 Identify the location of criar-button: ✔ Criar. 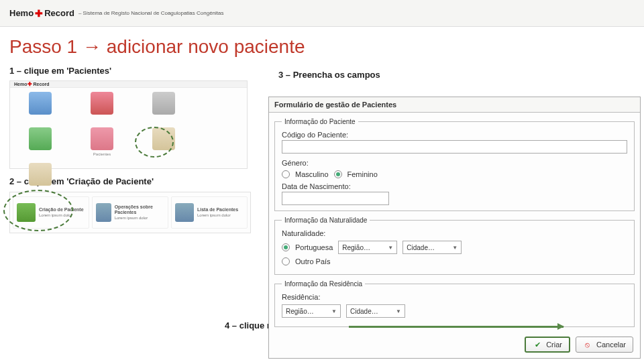
(547, 345).